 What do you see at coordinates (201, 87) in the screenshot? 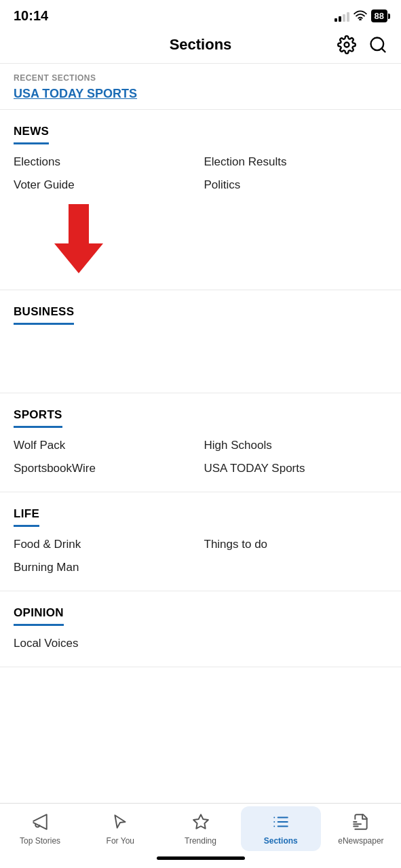
I see `recent-sections: RECENT SECTIONS USA TODAY SPORTS` at bounding box center [201, 87].